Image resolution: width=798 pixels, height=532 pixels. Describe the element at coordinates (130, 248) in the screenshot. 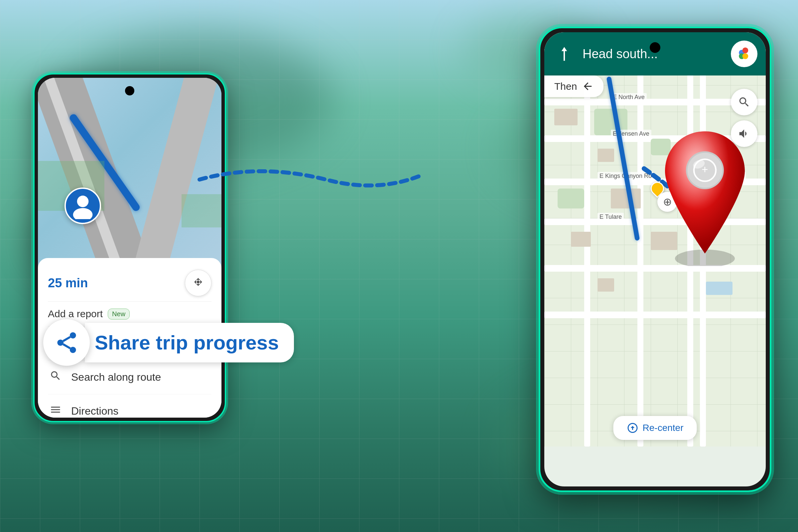

I see `phone-left-screen: 25 min Add a report New +` at that location.